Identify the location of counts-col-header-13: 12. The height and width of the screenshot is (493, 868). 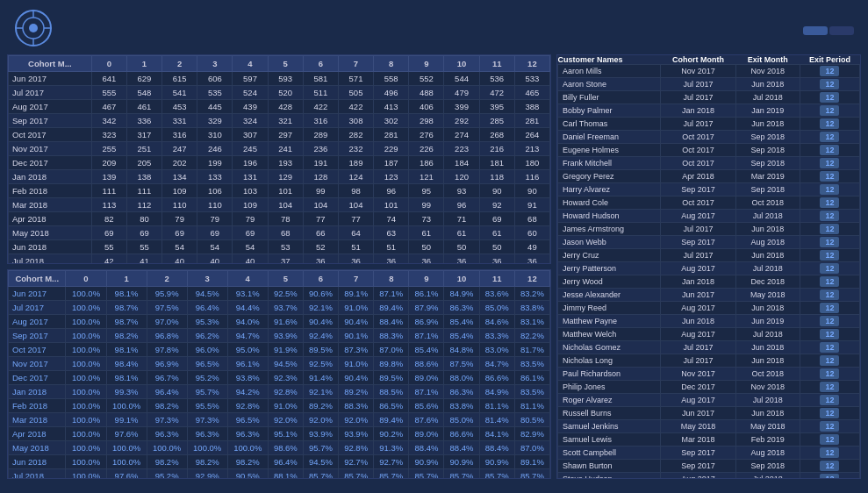
(532, 64).